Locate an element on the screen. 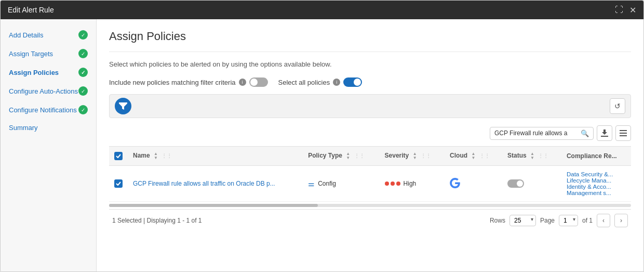 This screenshot has width=644, height=272. compliance-item: Lifecycle Mana... is located at coordinates (596, 180).